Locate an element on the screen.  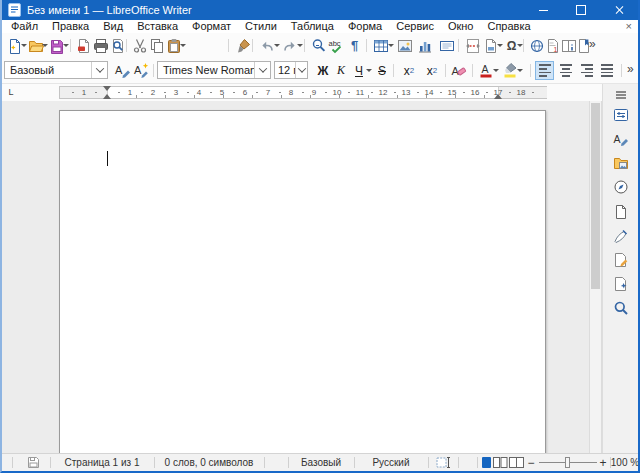
align-center-button is located at coordinates (566, 70).